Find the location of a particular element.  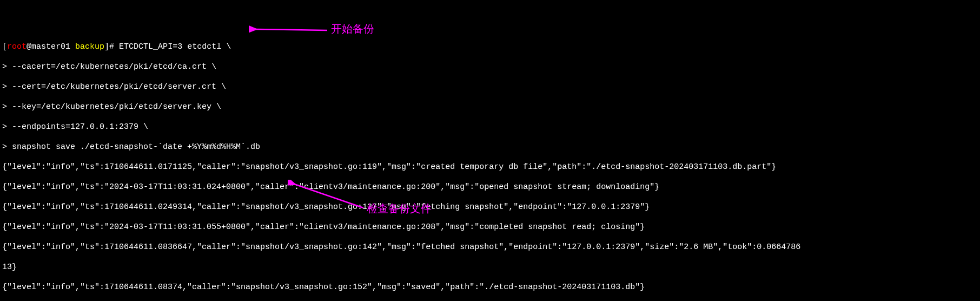

output-line: {"level":"info","ts":1710644611.08374,"c… is located at coordinates (490, 288).